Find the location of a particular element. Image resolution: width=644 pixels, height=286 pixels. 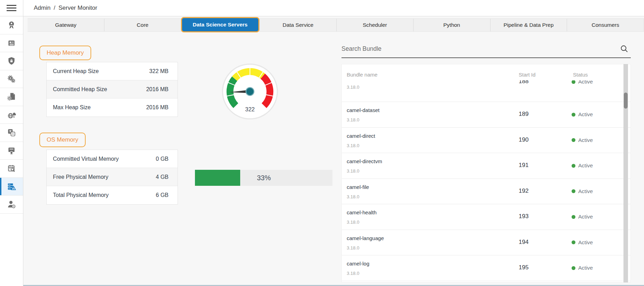

bundle-row: camel-log3.18.0195Active is located at coordinates (486, 268).